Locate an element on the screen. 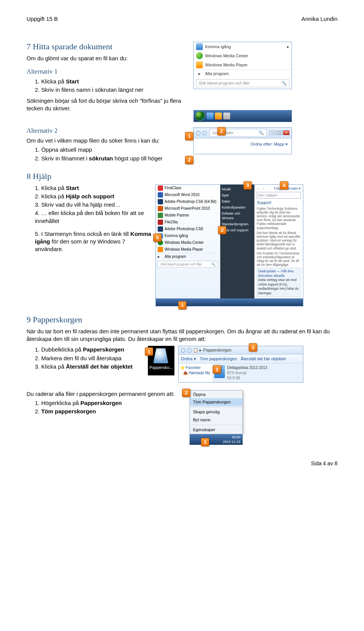 This screenshot has height=631, width=364. callout-badge: 3 is located at coordinates (248, 185).